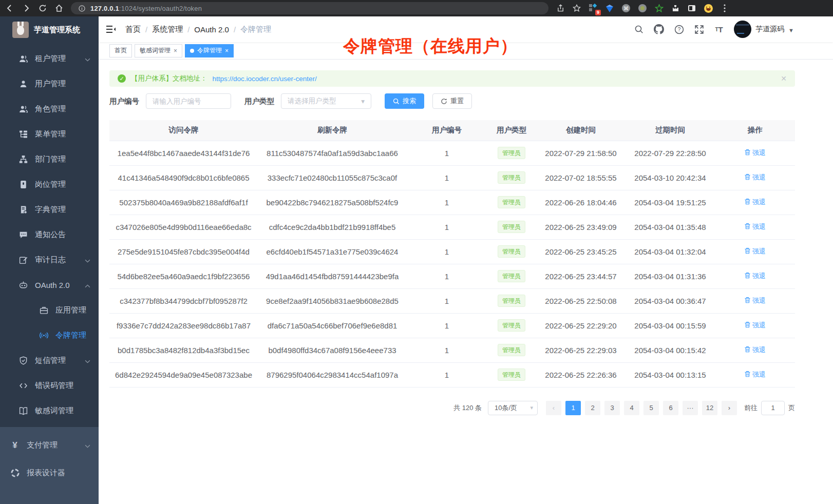 This screenshot has height=504, width=833. I want to click on page-button-12: 12, so click(710, 408).